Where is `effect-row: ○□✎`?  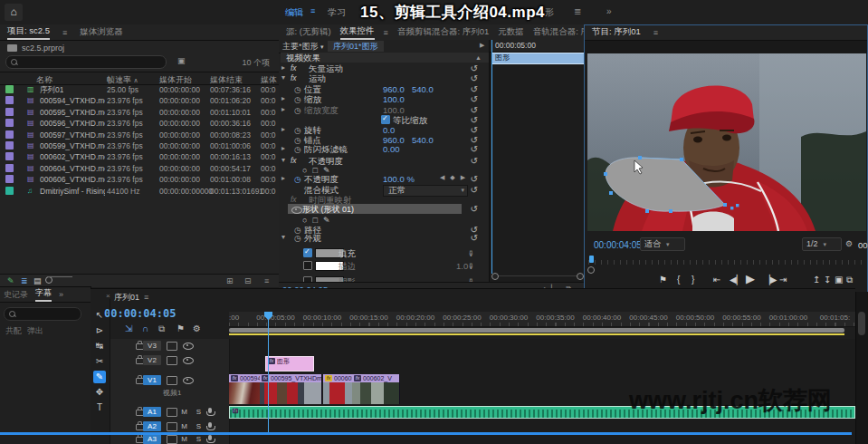 effect-row: ○□✎ is located at coordinates (384, 219).